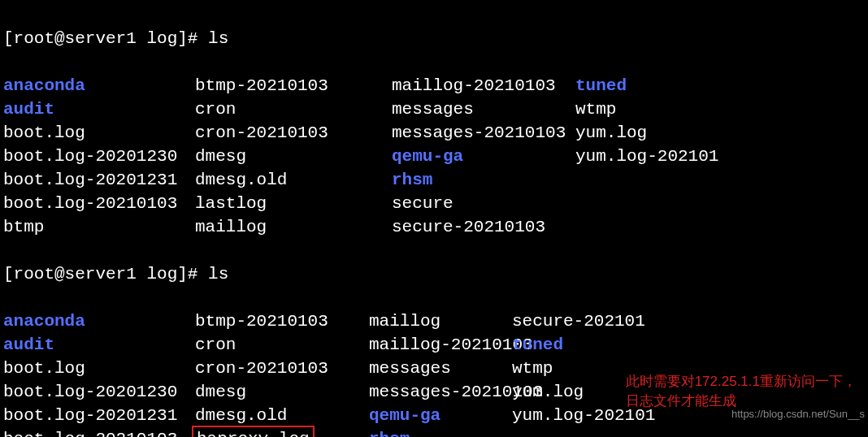 This screenshot has height=437, width=868. What do you see at coordinates (434, 133) in the screenshot?
I see `file-row: boot.logcron-20210103messages-20210103yu…` at bounding box center [434, 133].